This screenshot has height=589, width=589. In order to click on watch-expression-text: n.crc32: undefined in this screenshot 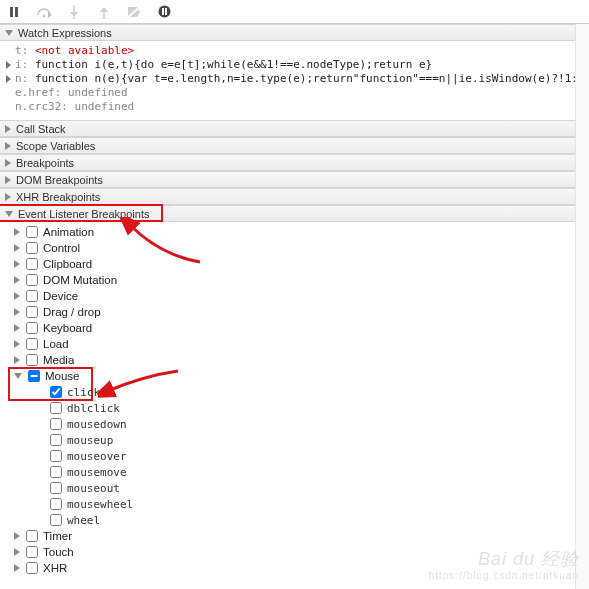, I will do `click(74, 107)`.